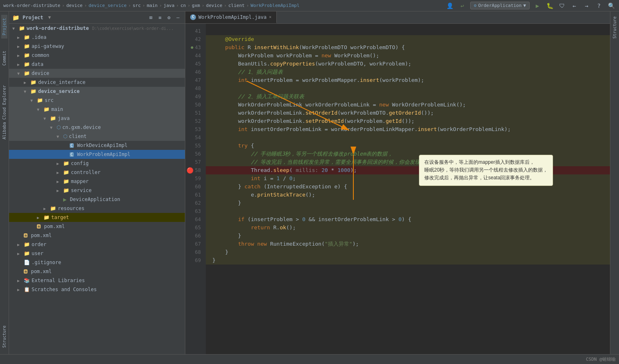 This screenshot has width=619, height=364. Describe the element at coordinates (97, 262) in the screenshot. I see `tree-gitignore: ▶ 📄 .gitignore` at that location.